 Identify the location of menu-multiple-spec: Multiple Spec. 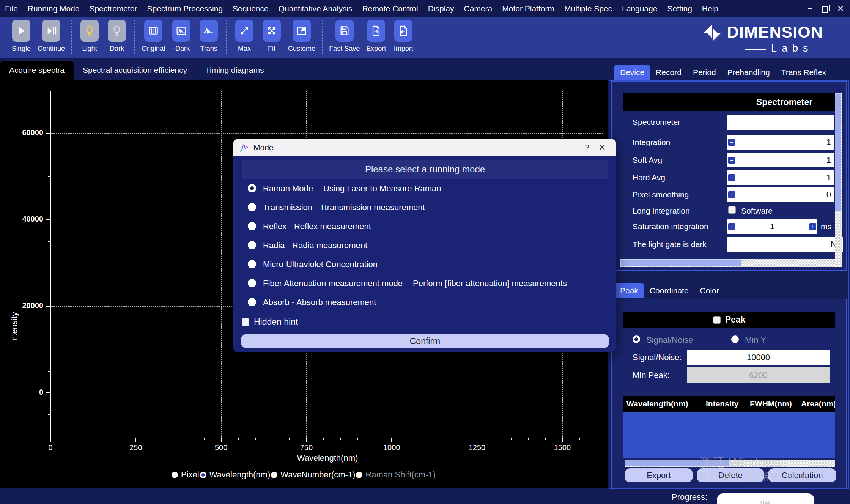
(588, 9).